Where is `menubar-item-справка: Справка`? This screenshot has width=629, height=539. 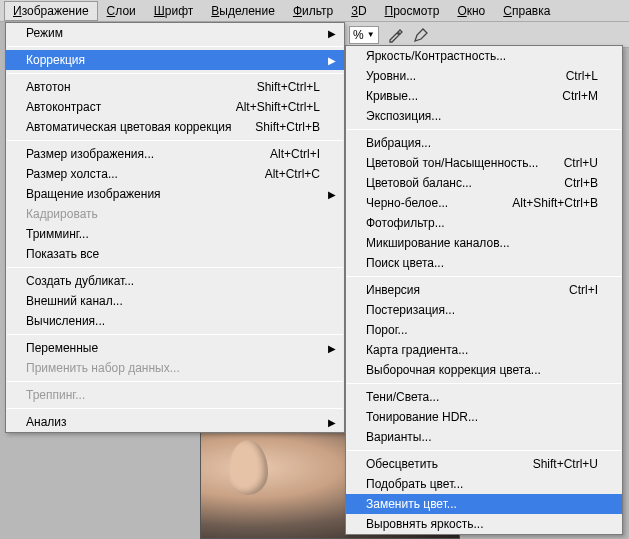
menubar-item-справка: Справка is located at coordinates (526, 11).